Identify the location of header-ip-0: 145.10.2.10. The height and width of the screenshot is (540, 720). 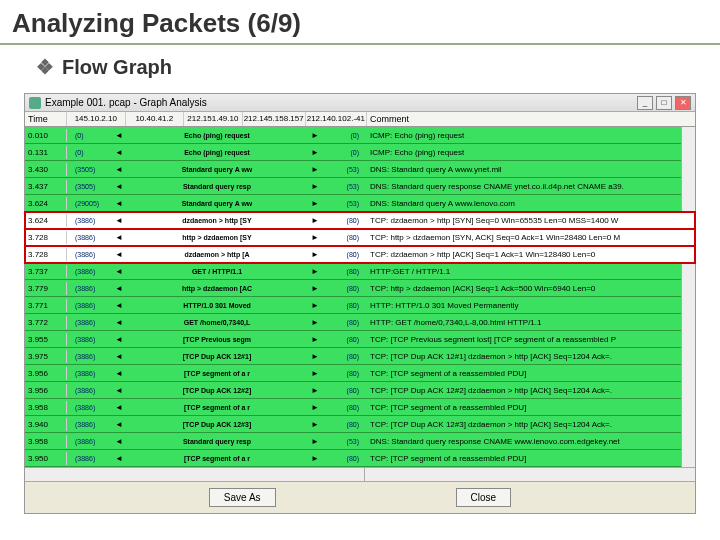
(96, 119).